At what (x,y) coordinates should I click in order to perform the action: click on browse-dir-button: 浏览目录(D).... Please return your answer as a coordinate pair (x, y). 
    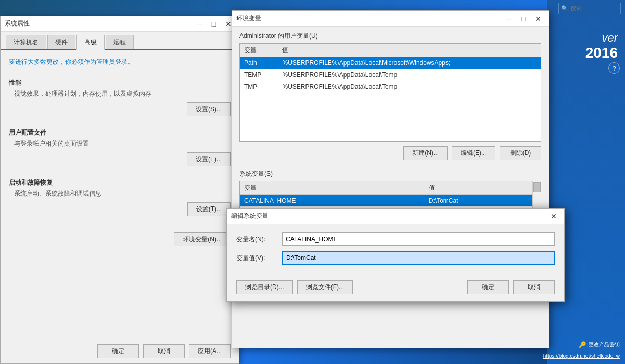
    Looking at the image, I should click on (264, 287).